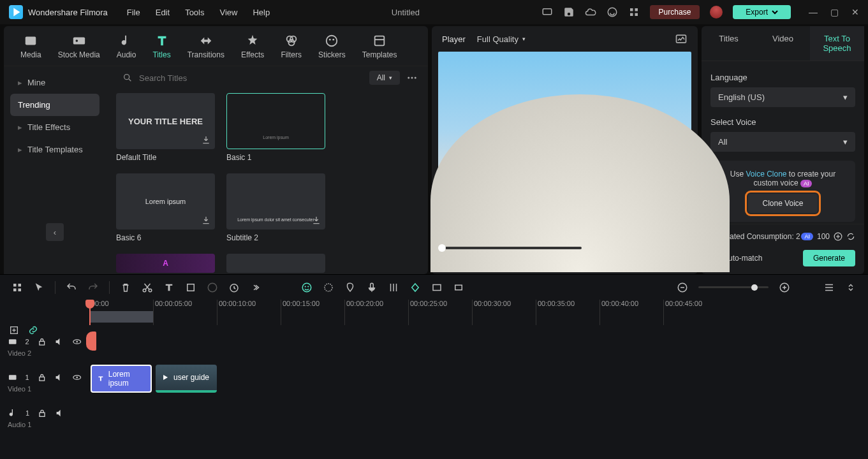 This screenshot has height=459, width=868. What do you see at coordinates (478, 312) in the screenshot?
I see `timeline-ruler: 00:00 00:00:05:00 00:00:10:00 00:00:15:0…` at bounding box center [478, 312].